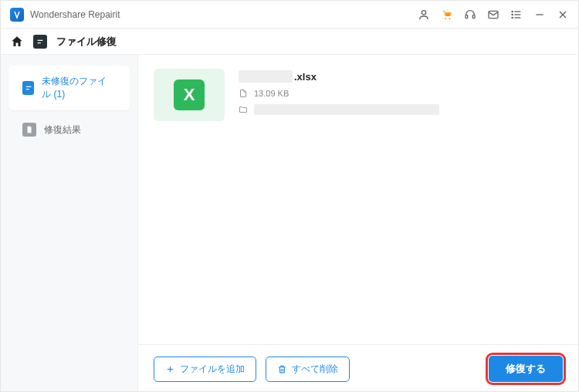  Describe the element at coordinates (65, 15) in the screenshot. I see `titlebar-left: Wondershare Repairit` at that location.